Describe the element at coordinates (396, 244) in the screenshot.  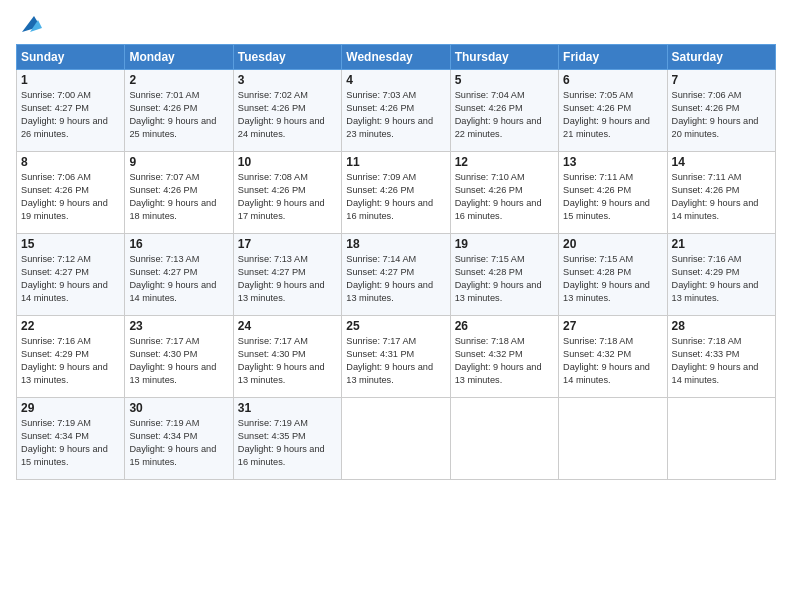
I see `day-number: 18` at that location.